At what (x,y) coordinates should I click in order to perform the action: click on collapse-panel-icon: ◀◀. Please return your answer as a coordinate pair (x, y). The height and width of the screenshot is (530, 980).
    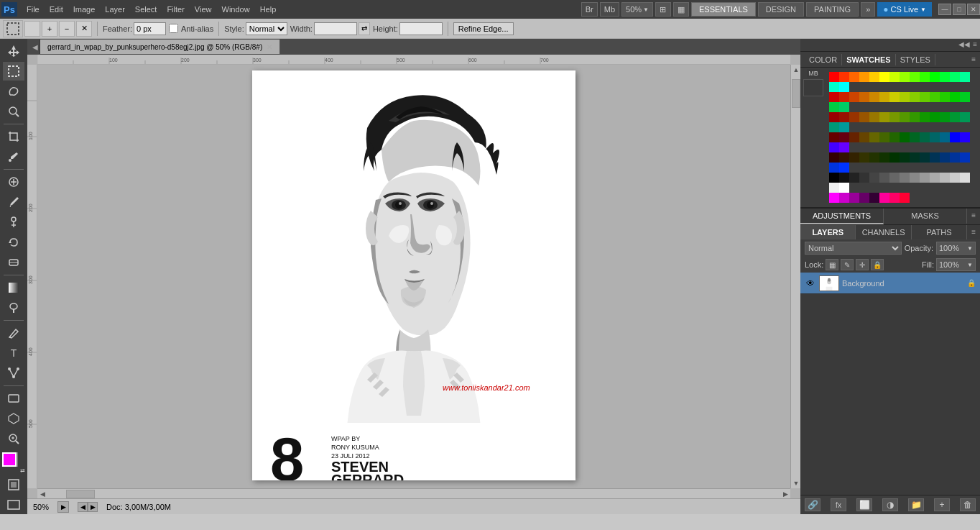
    Looking at the image, I should click on (964, 45).